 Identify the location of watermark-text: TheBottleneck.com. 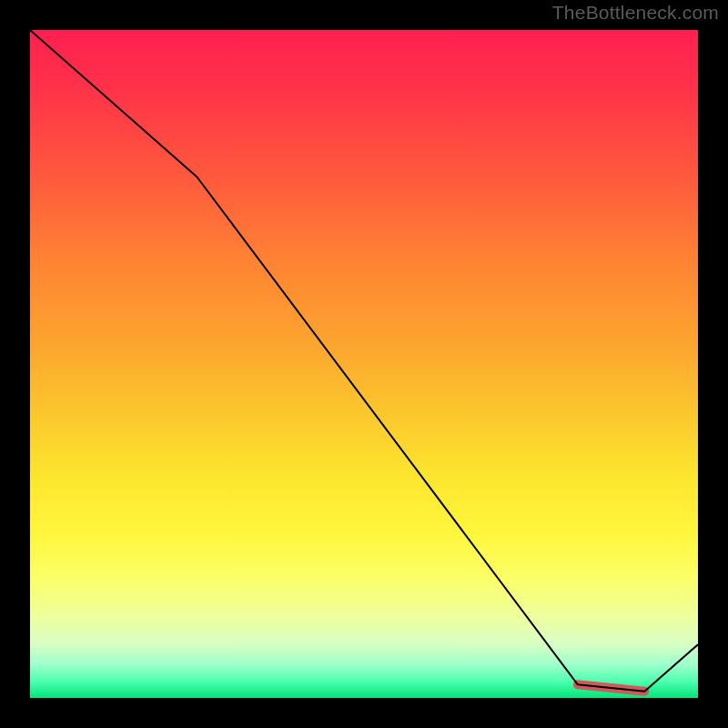
(635, 13).